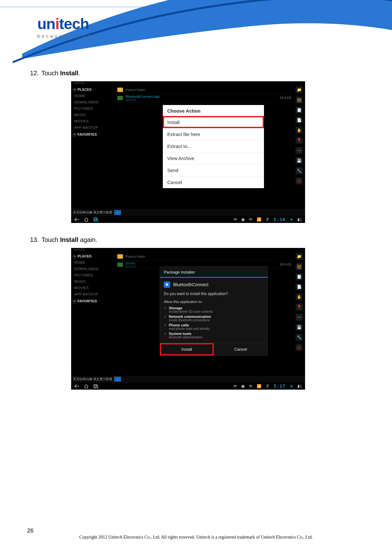 The height and width of the screenshot is (555, 392). What do you see at coordinates (213, 158) in the screenshot?
I see `action-view-archive: View Archive` at bounding box center [213, 158].